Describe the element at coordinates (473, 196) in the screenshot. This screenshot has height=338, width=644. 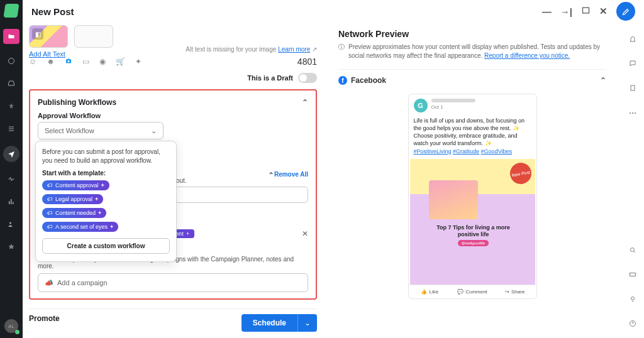
I see `facebook-preview: G Oct 1 Life is full of ups and downs, b…` at that location.